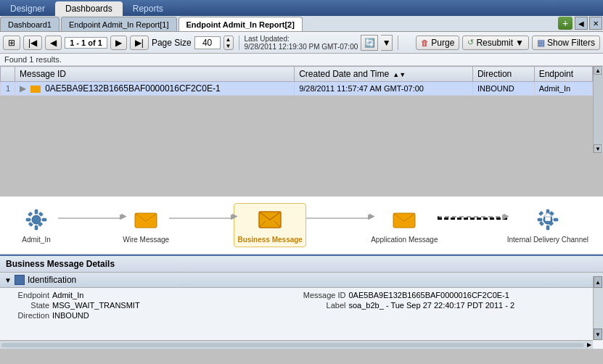 Image resolution: width=603 pixels, height=364 pixels. I want to click on detail-row-message-id: Message ID 0AE5BA9E132B1665BAF0000016CF2…, so click(450, 295).